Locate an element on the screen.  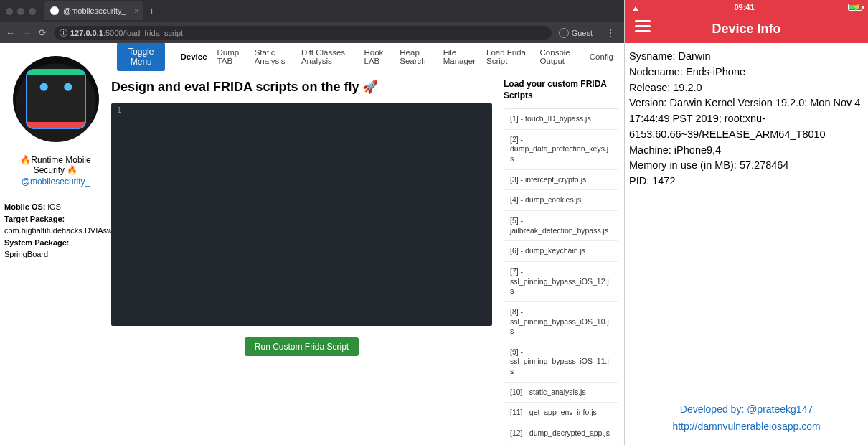
back-icon: ← is located at coordinates (10, 33).